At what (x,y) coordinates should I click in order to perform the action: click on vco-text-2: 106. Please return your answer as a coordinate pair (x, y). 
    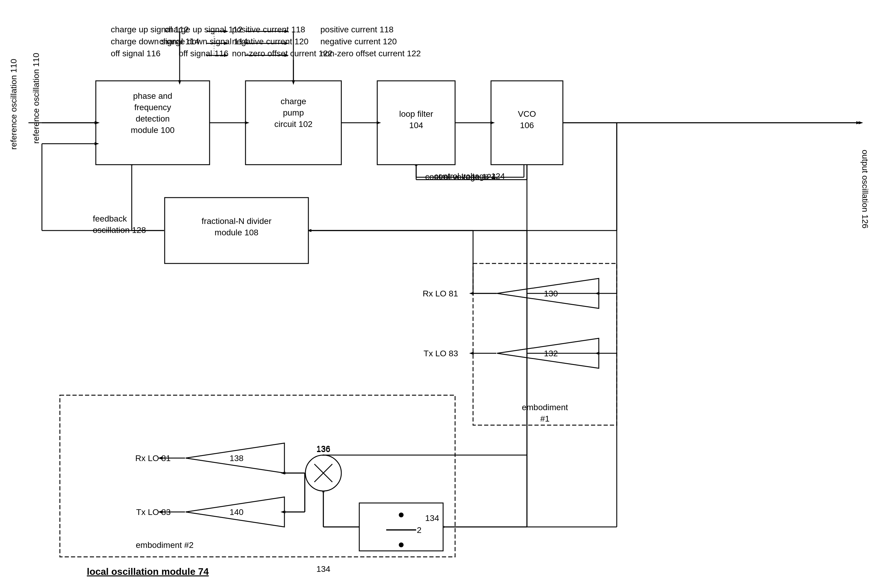
    Looking at the image, I should click on (527, 125).